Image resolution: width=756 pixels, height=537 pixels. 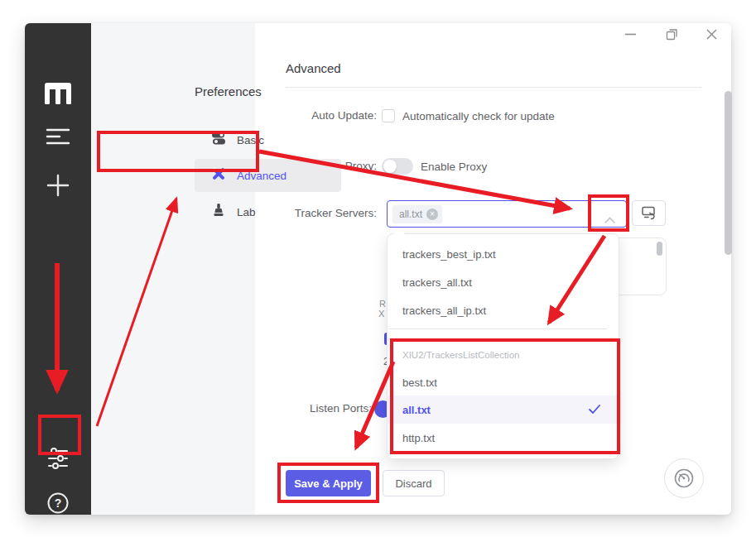 I want to click on occluded-text-line2: X, so click(x=381, y=314).